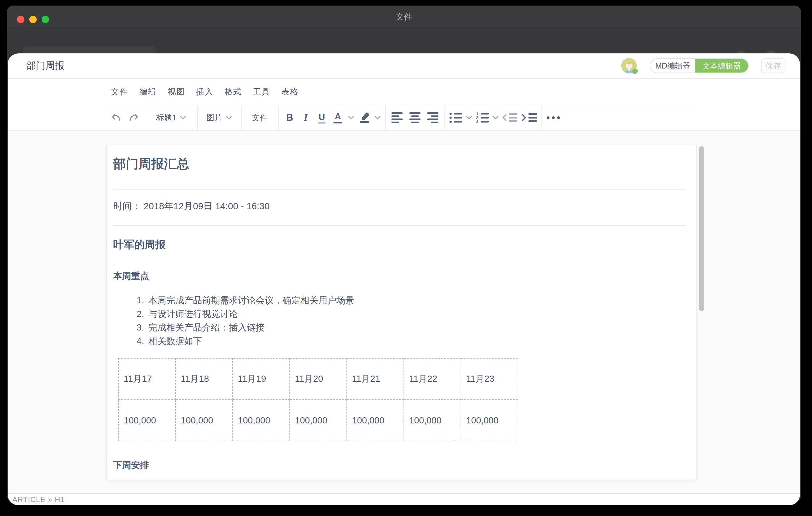  Describe the element at coordinates (404, 66) in the screenshot. I see `modal-header: 部门周报 MD编辑器 文本编辑器 保` at that location.